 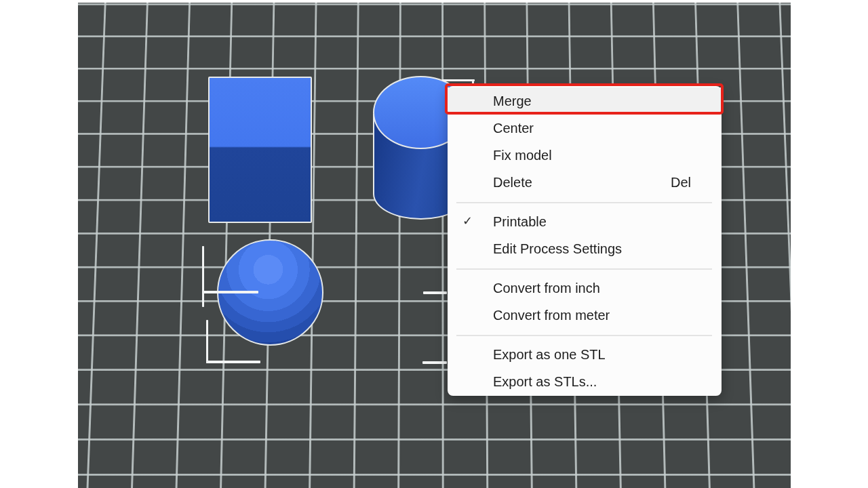 What do you see at coordinates (681, 183) in the screenshot?
I see `menu-shortcut-del: Del` at bounding box center [681, 183].